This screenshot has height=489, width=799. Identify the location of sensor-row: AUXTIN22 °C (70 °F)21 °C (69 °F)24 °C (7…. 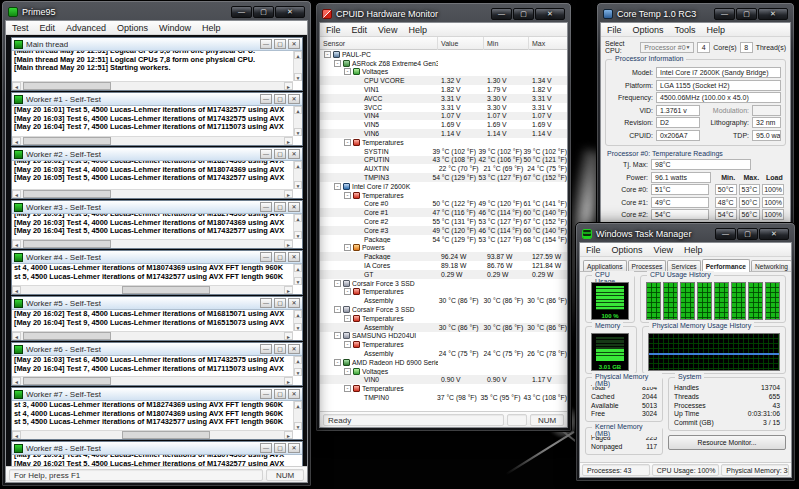
(444, 168).